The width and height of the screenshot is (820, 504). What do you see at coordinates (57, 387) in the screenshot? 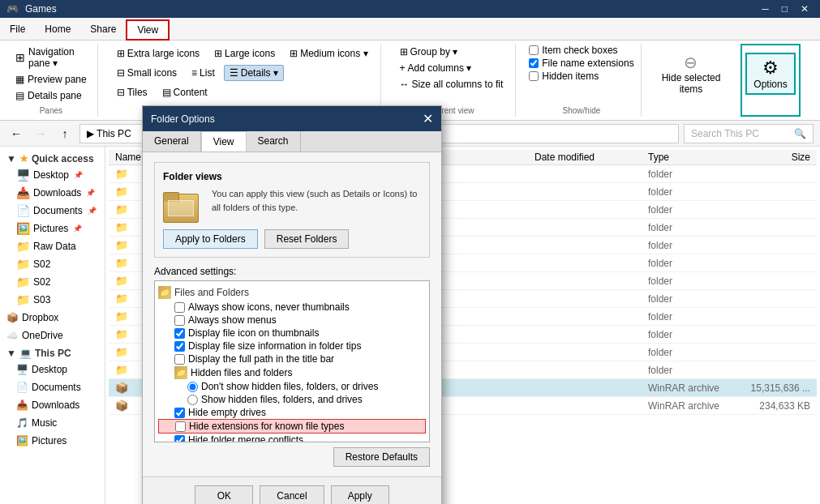
I see `documents2-label: Documents` at bounding box center [57, 387].